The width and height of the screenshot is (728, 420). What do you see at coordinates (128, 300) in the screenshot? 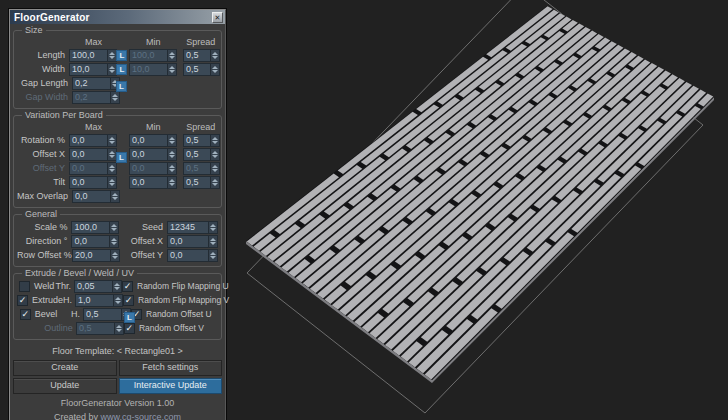
I see `random-flip-v-checkbox: ✓` at bounding box center [128, 300].